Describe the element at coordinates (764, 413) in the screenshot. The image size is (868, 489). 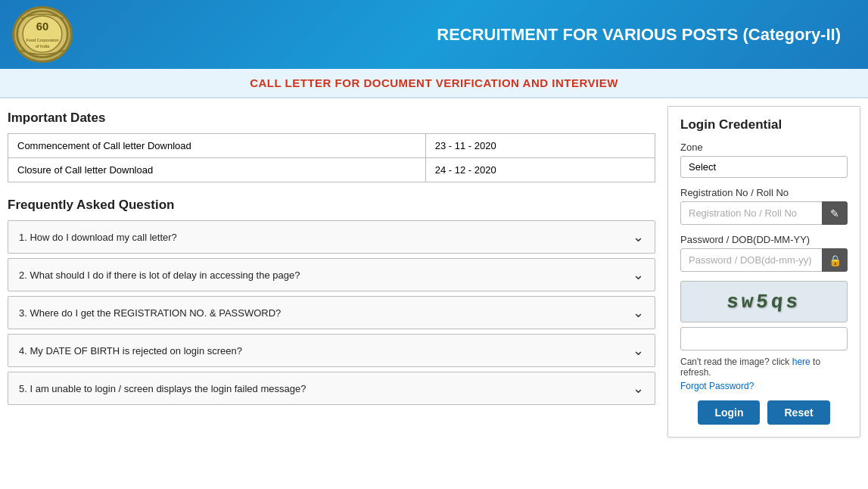
I see `login-buttons: Login Reset` at that location.